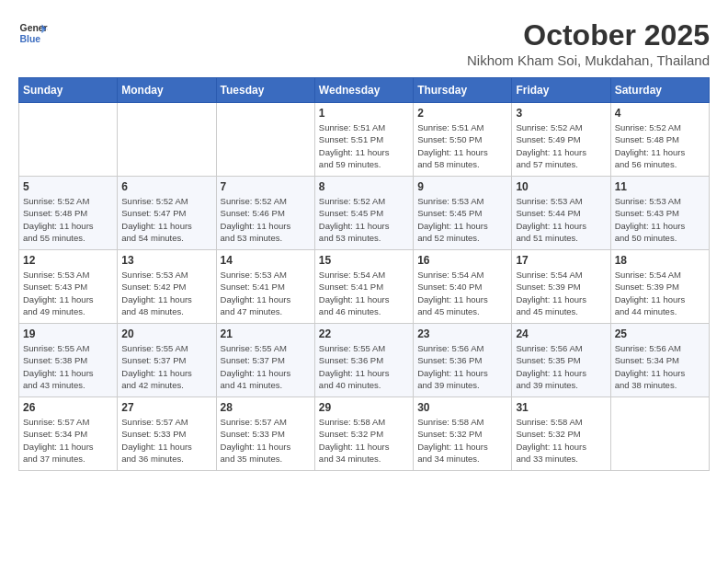  I want to click on calendar-cell: 10Sunrise: 5:53 AMSunset: 5:44 PMDayligh…, so click(561, 213).